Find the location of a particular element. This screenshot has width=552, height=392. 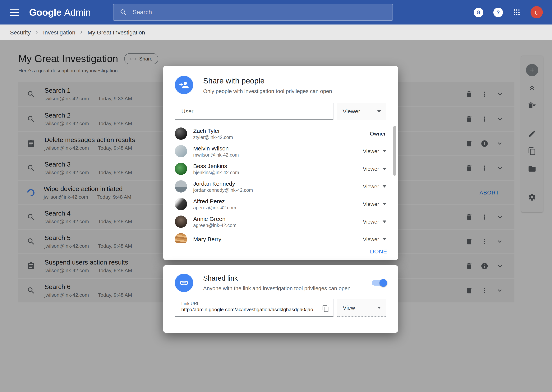

link-url-field: Link URL is located at coordinates (254, 308).